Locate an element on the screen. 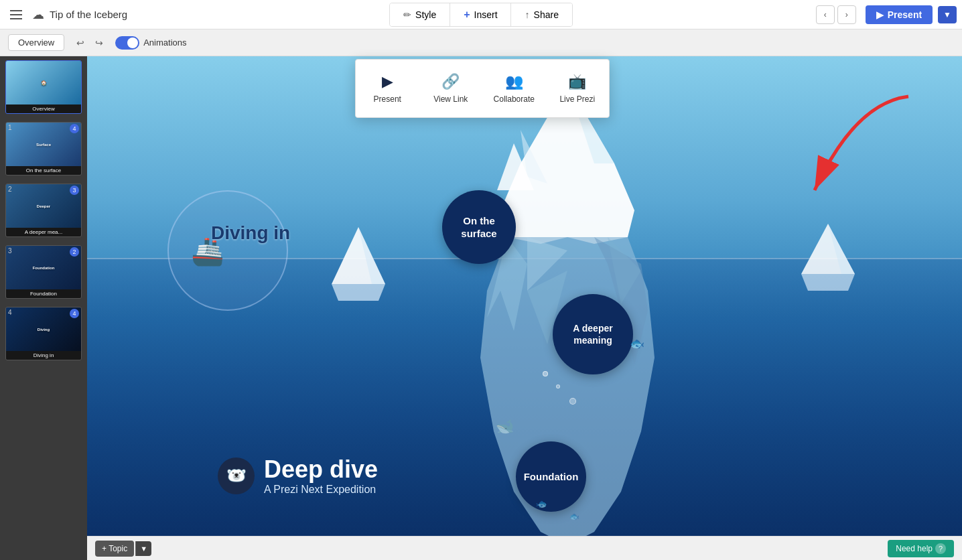  slide-label-overview: Overview is located at coordinates (44, 109).